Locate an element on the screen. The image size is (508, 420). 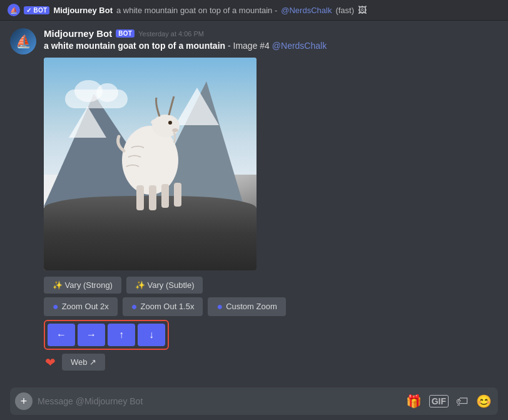
zoom-2x-label: Zoom Out 2x is located at coordinates (85, 307).